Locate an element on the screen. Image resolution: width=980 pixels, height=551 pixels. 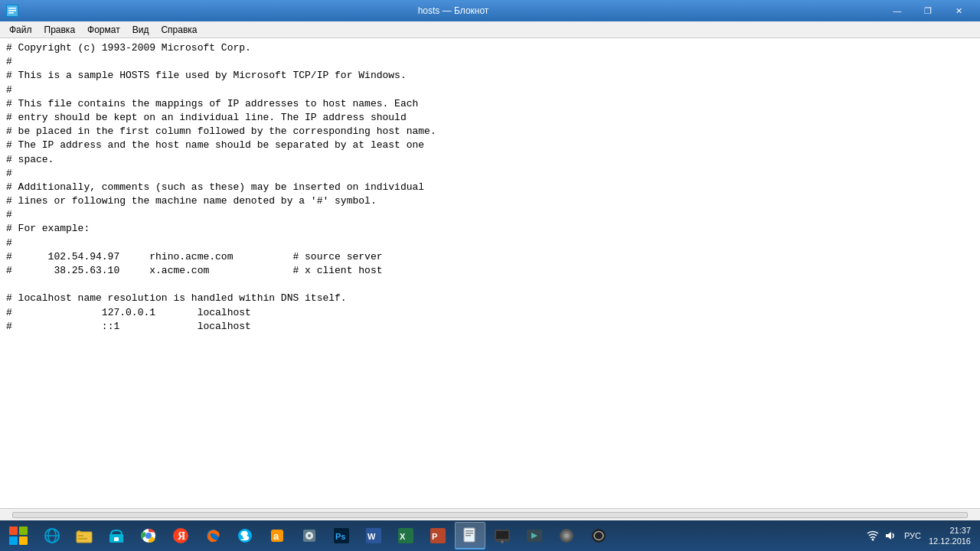
windows-icon is located at coordinates (18, 536).